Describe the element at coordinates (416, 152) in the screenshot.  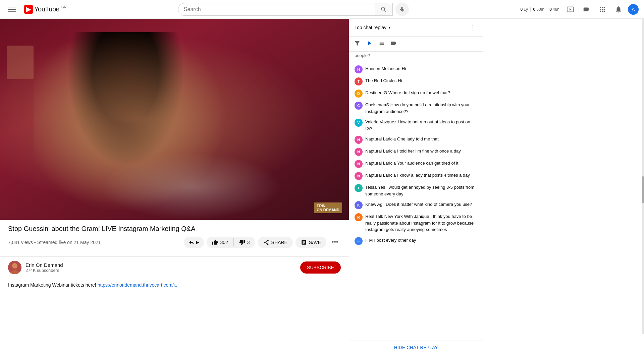
I see `chat-message: NNaptural LariciaI told her I'm fine wit…` at that location.